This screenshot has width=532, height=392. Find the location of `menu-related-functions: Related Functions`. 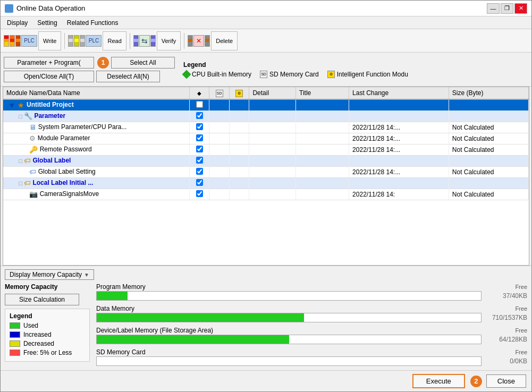

menu-related-functions: Related Functions is located at coordinates (92, 23).